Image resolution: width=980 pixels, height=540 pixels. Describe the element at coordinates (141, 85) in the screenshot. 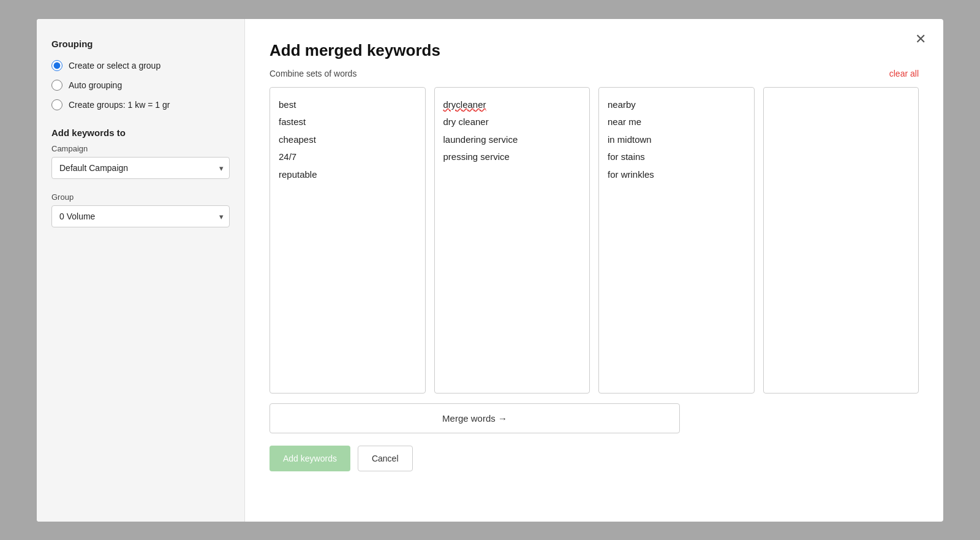

I see `radio-auto-grouping: Auto grouping` at that location.